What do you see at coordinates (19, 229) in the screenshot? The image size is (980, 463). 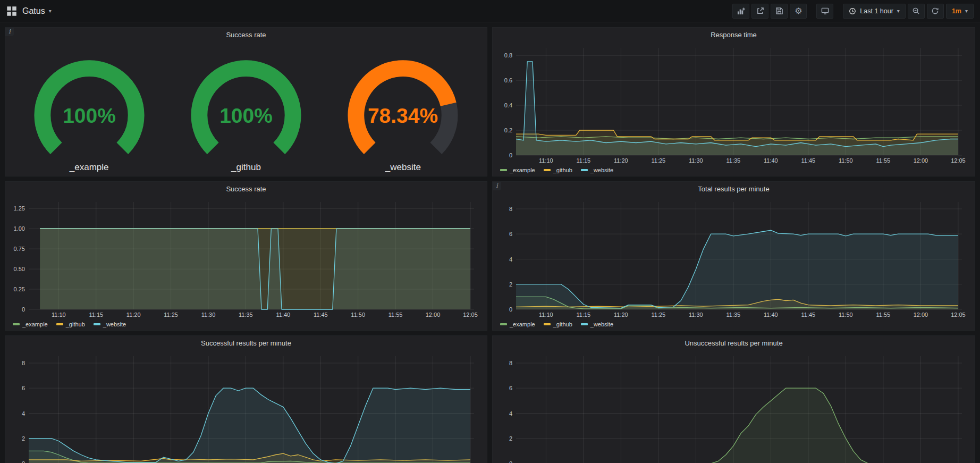 I see `svg-text: 1.00` at bounding box center [19, 229].